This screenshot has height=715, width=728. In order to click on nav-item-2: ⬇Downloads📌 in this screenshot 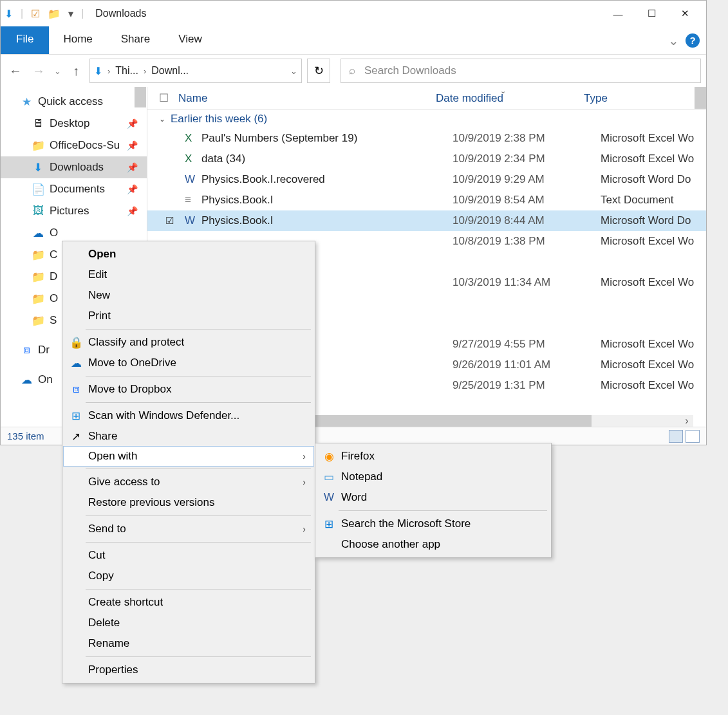, I will do `click(73, 167)`.